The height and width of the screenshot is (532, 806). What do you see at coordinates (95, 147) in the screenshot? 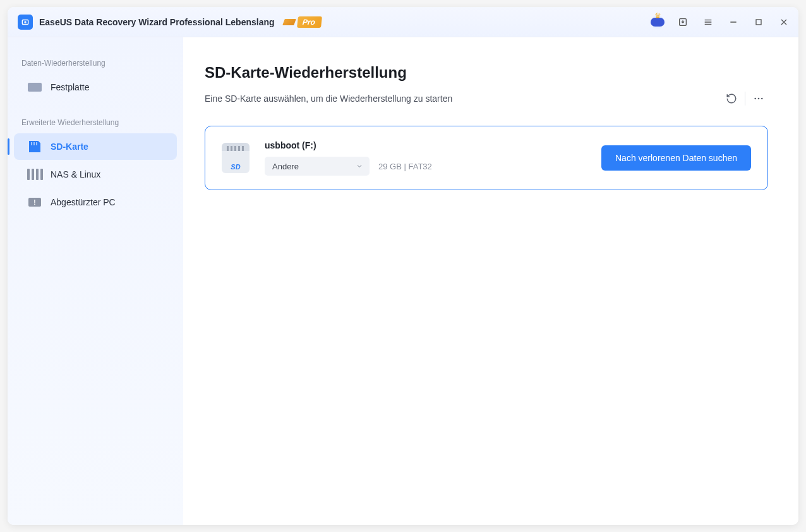
I see `sidebar-item-sd: SD-Karte` at bounding box center [95, 147].